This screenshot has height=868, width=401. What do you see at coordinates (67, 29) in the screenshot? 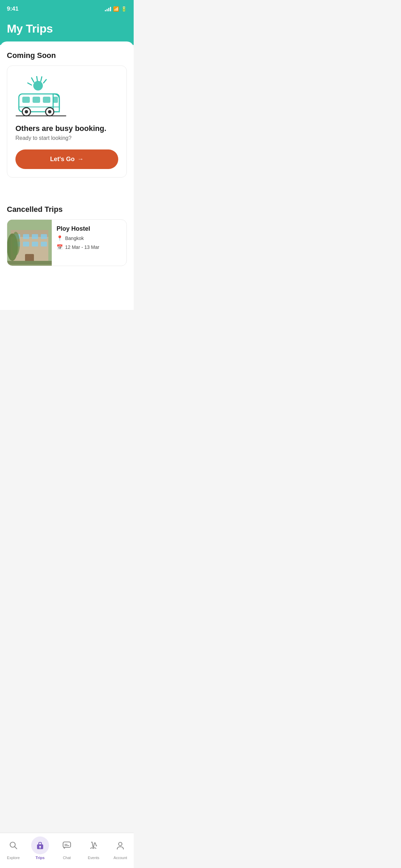
I see `page-title: My Trips` at bounding box center [67, 29].